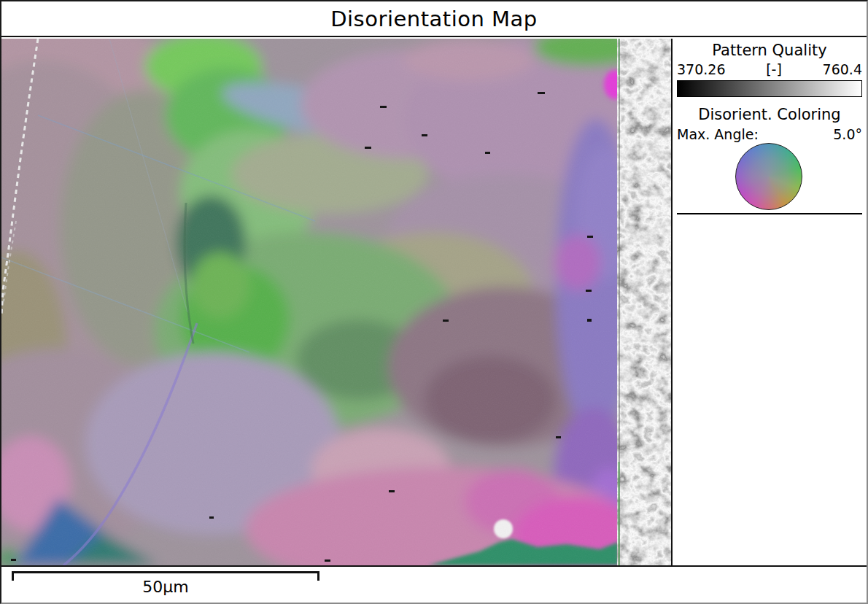 This screenshot has width=868, height=604. I want to click on legend-separator, so click(770, 214).